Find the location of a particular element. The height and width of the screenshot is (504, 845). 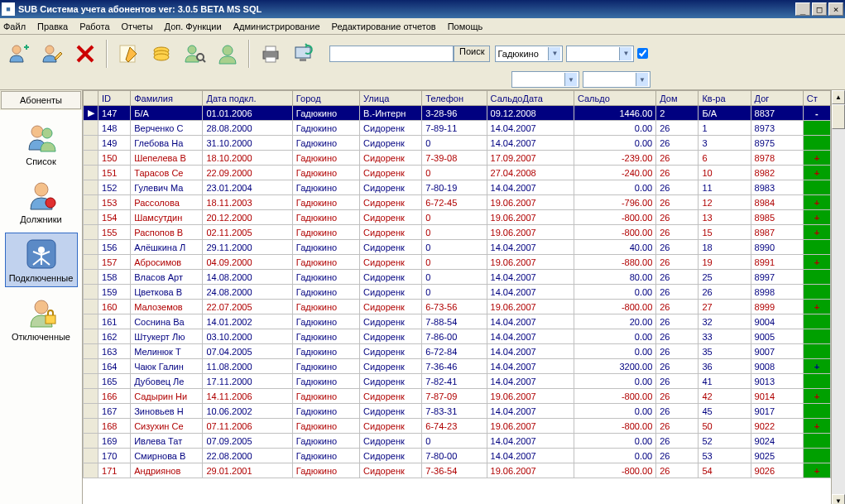

menu-редактирование отчетов: Редактирование отчетов is located at coordinates (384, 26).